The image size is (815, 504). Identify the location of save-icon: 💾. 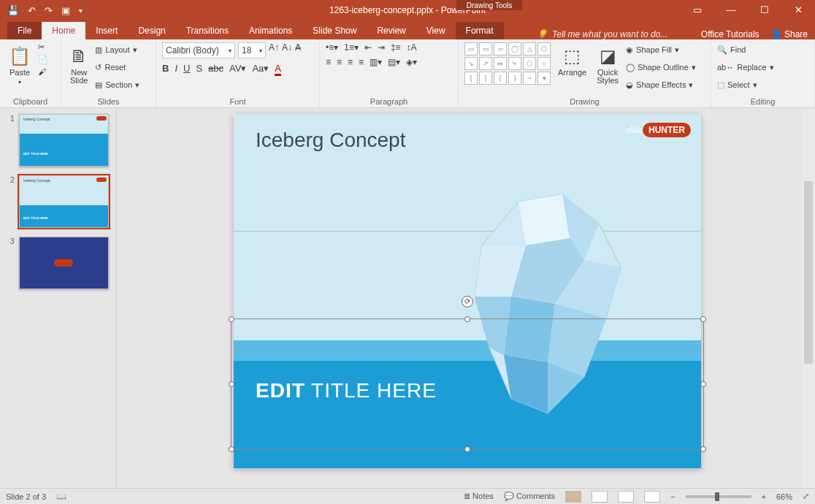
(13, 10).